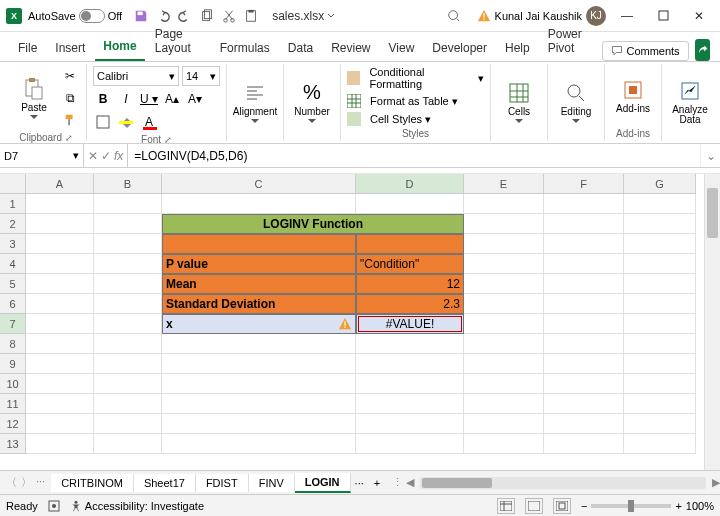  Describe the element at coordinates (229, 16) in the screenshot. I see `cut-icon` at that location.